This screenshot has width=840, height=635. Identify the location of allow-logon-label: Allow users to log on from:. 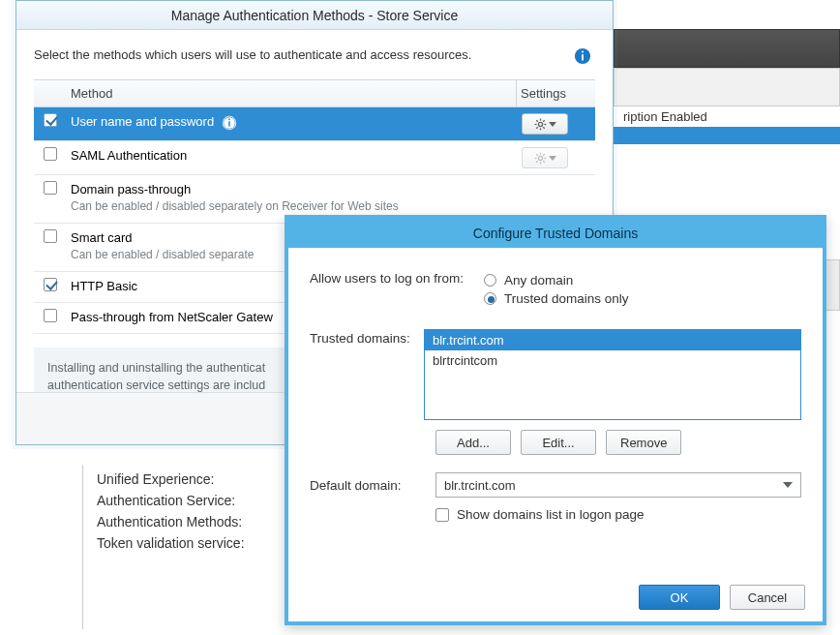
(392, 277).